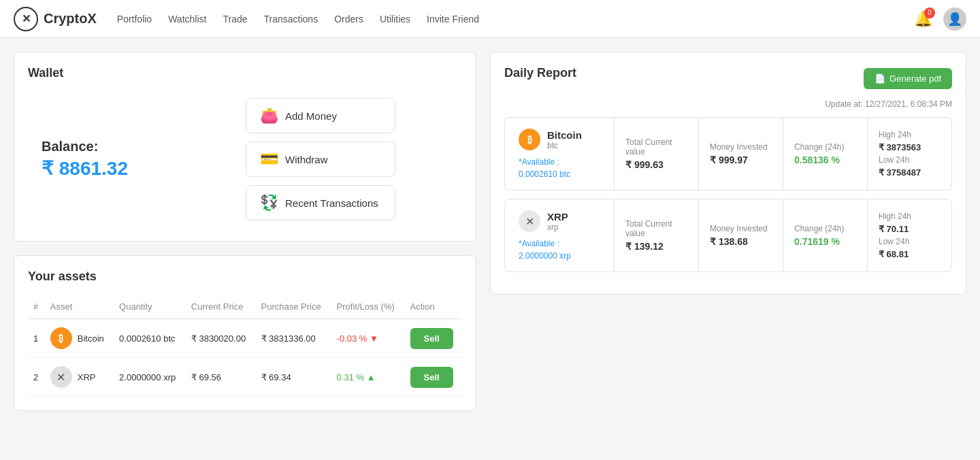 Image resolution: width=980 pixels, height=460 pixels. Describe the element at coordinates (348, 19) in the screenshot. I see `nav-orders: Orders` at that location.